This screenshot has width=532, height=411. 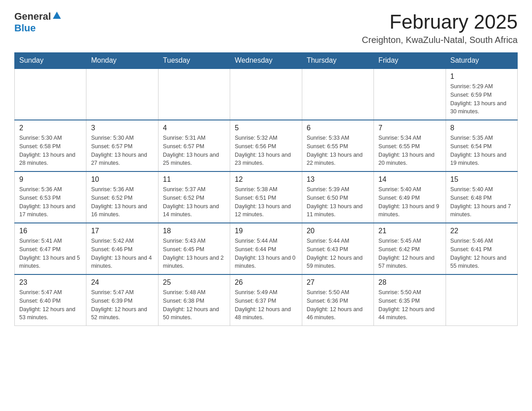 What do you see at coordinates (266, 197) in the screenshot?
I see `calendar-cell: 12Sunrise: 5:38 AM Sunset: 6:51 PM Dayli…` at bounding box center [266, 197].